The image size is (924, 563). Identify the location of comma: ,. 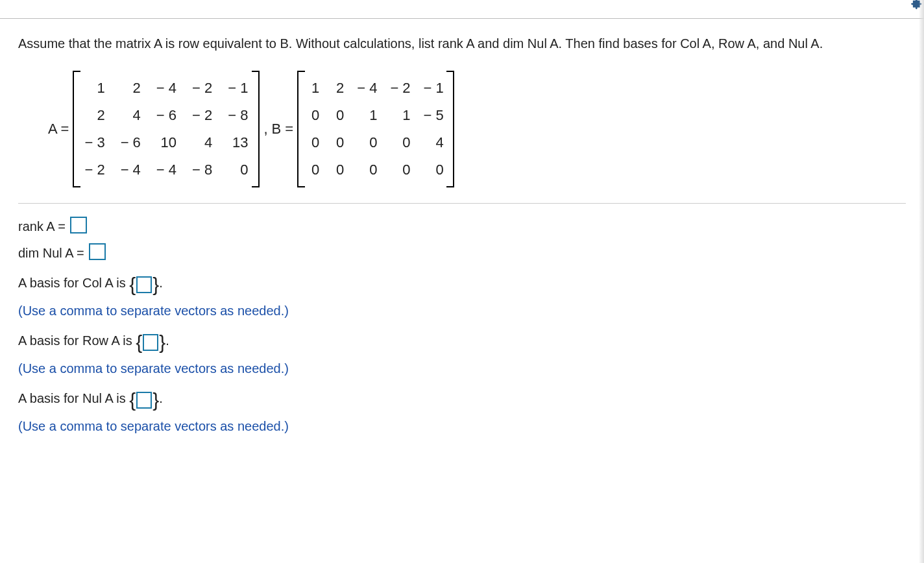
(265, 129).